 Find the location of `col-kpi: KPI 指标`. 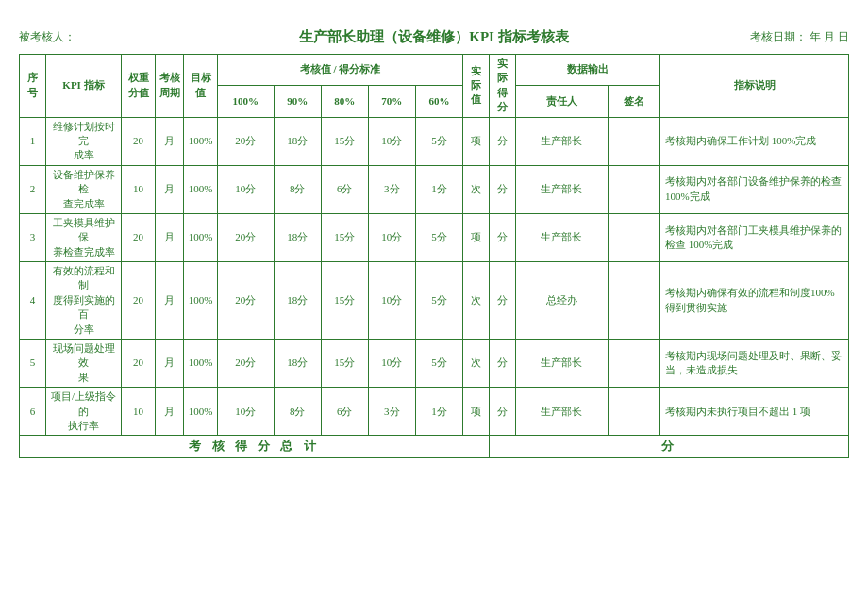

col-kpi: KPI 指标 is located at coordinates (84, 87).